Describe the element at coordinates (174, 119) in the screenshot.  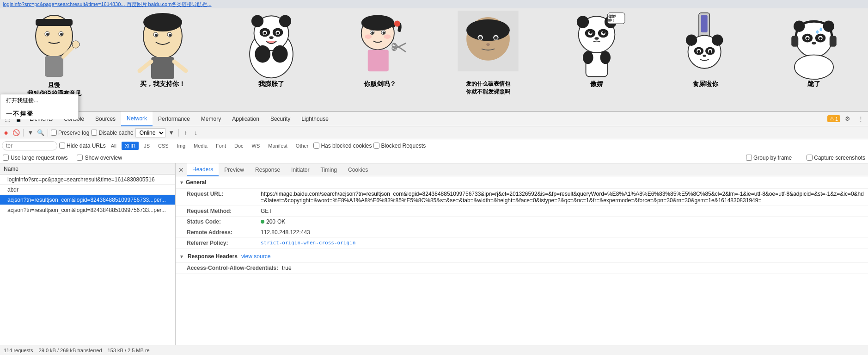
I see `tab-performance: Performance` at that location.